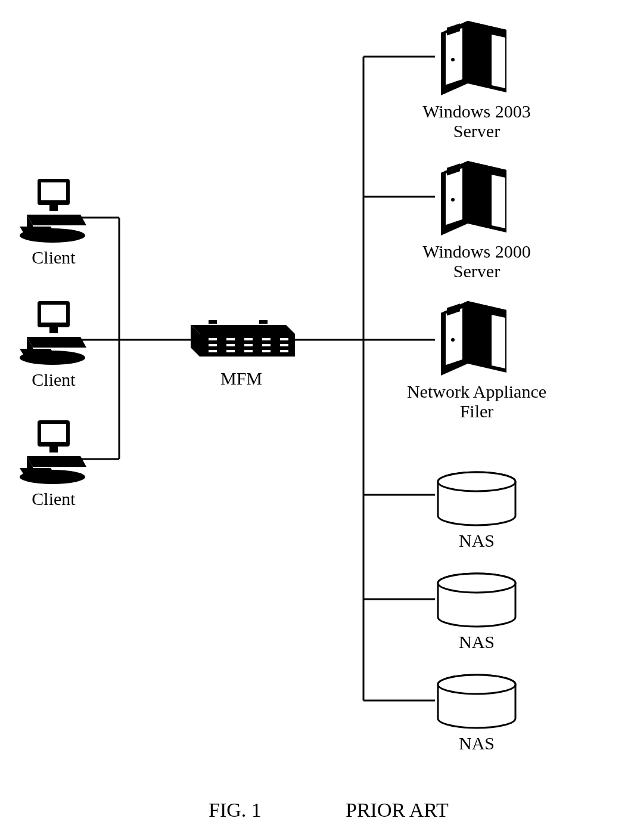 The image size is (631, 840). What do you see at coordinates (474, 198) in the screenshot?
I see `server-win2000` at bounding box center [474, 198].